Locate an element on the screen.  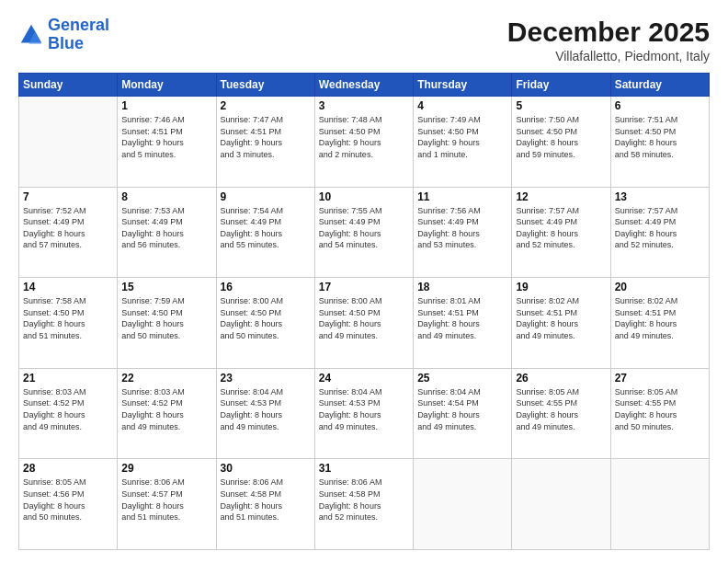
logo: General Blue is located at coordinates (64, 35).